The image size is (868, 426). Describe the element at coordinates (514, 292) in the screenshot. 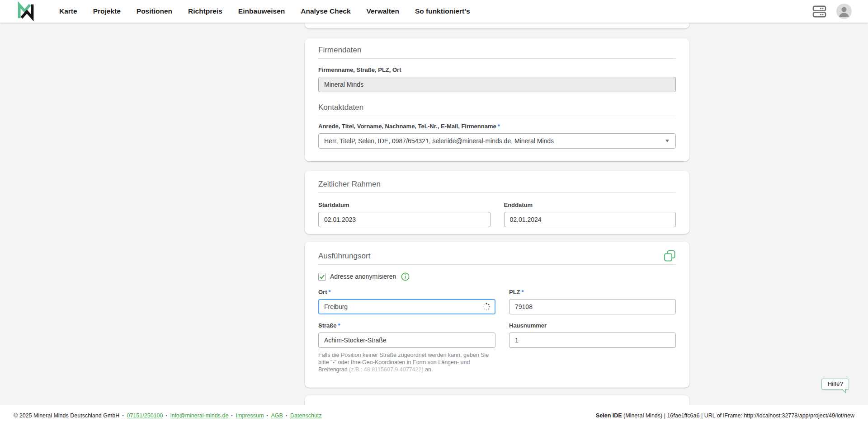

I see `plz-label-text: PLZ` at that location.